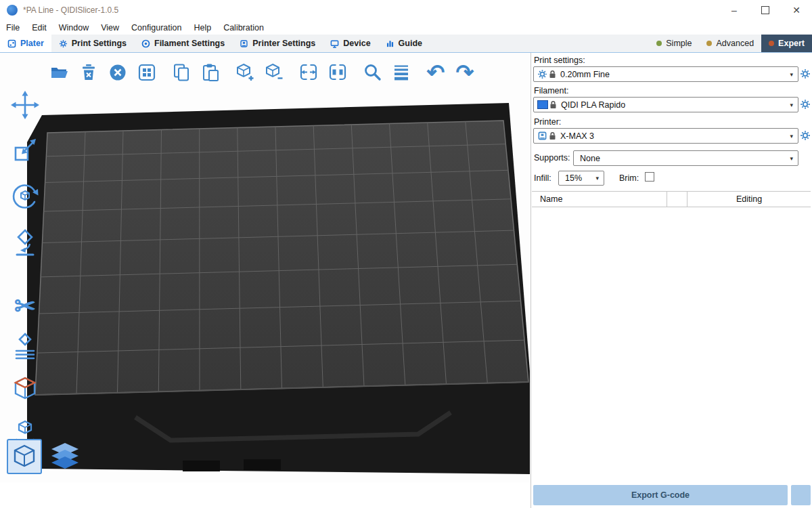  Describe the element at coordinates (24, 457) in the screenshot. I see `view-3d-editor-button` at that location.